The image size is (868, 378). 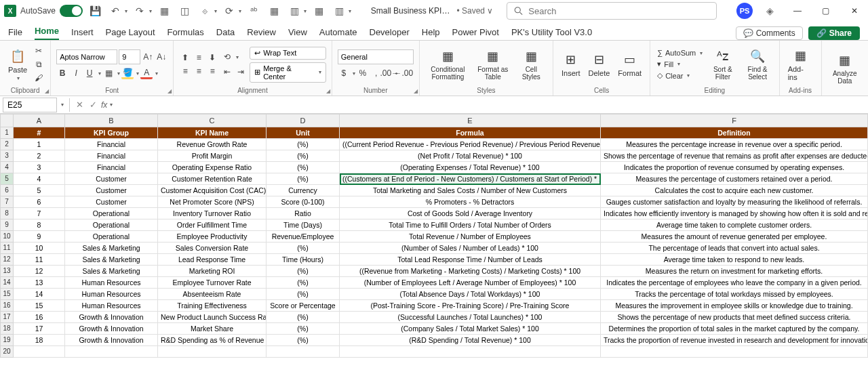 What do you see at coordinates (140, 11) in the screenshot?
I see `redo-icon: ↷` at bounding box center [140, 11].